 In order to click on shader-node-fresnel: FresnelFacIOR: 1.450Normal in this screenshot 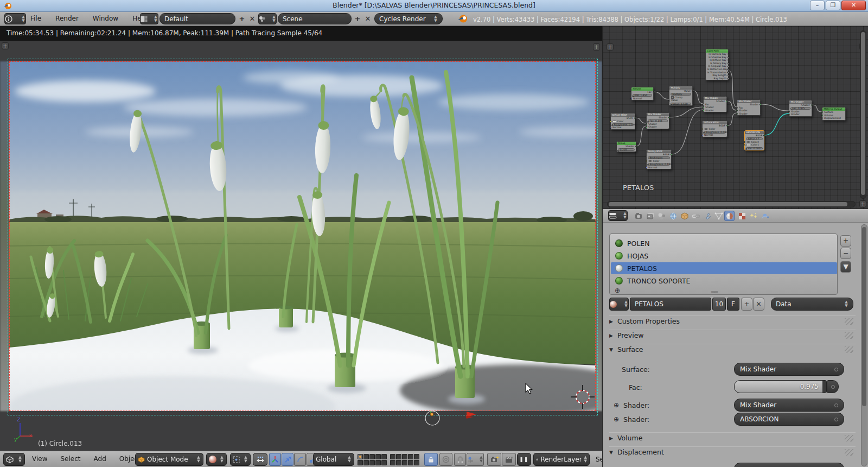, I will do `click(642, 93)`.